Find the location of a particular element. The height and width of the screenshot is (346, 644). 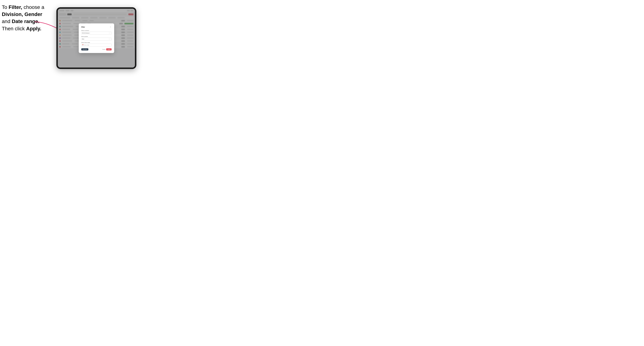

date-picker: 📅 Pick a date is located at coordinates (96, 45).